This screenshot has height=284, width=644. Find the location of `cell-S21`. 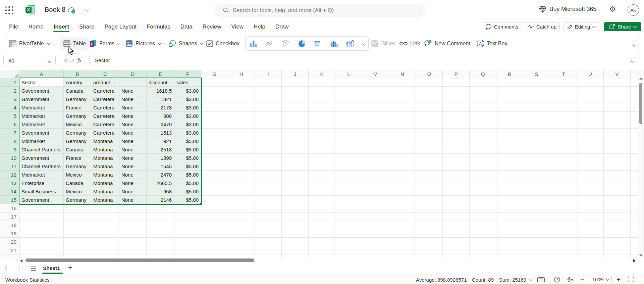

cell-S21 is located at coordinates (537, 250).